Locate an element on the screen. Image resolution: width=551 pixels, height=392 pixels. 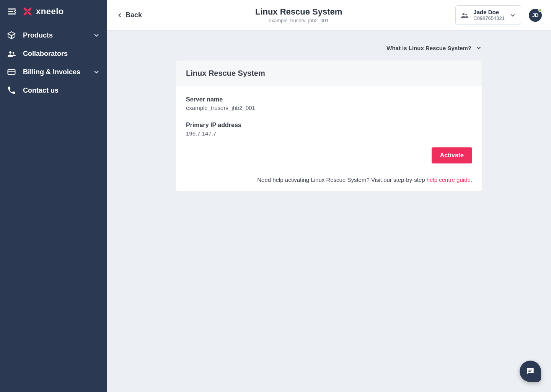
card-icon is located at coordinates (11, 72).